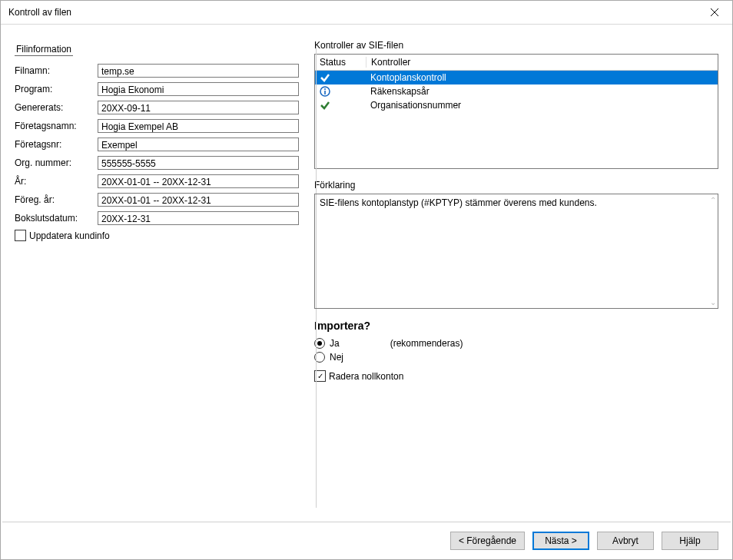 The height and width of the screenshot is (560, 733). What do you see at coordinates (157, 200) in the screenshot?
I see `form-row: Föreg. år:20XX-01-01 -- 20XX-12-31` at bounding box center [157, 200].